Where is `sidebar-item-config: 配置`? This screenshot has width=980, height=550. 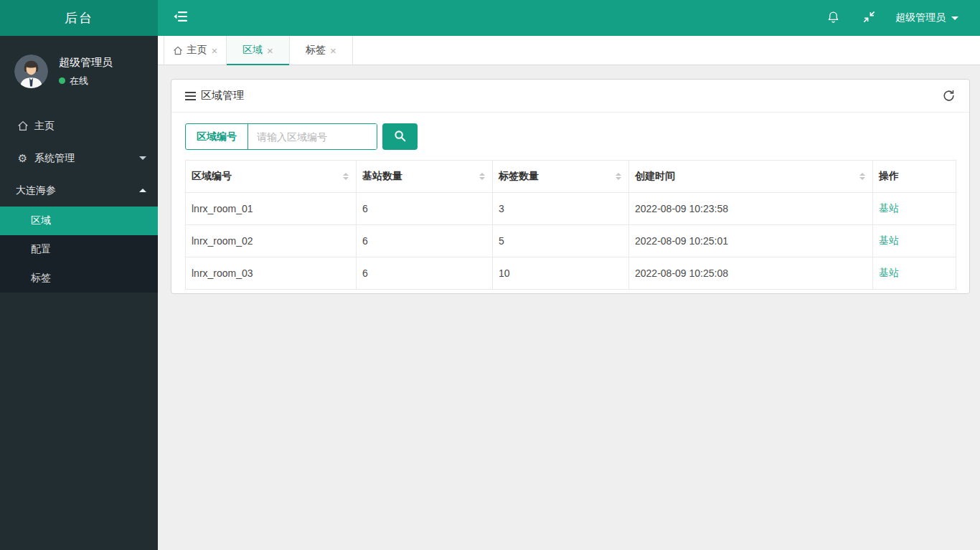 sidebar-item-config: 配置 is located at coordinates (79, 250).